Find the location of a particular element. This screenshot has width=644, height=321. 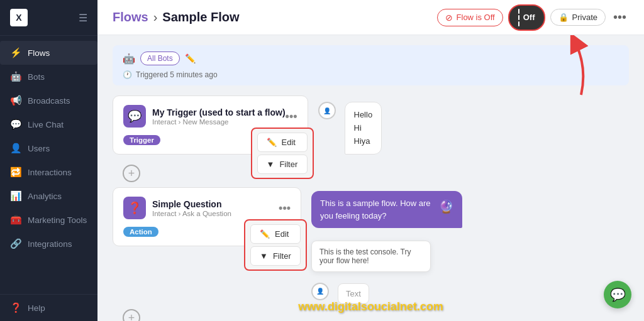

triggered-text: 🕐 Triggered 5 minutes ago is located at coordinates (170, 75).